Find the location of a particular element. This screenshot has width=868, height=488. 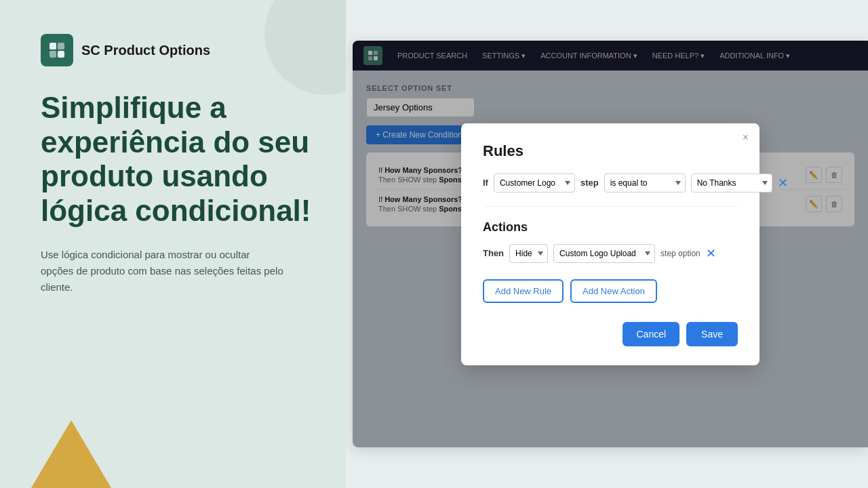

modal-footer: Cancel Save is located at coordinates (610, 334).